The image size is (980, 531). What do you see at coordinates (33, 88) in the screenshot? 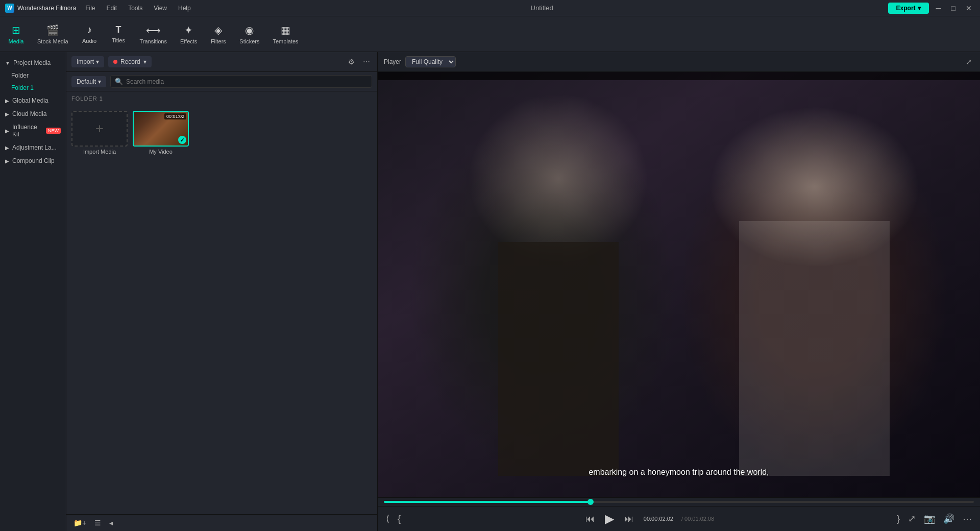
I see `sidebar-item-folder1: Folder 1` at bounding box center [33, 88].